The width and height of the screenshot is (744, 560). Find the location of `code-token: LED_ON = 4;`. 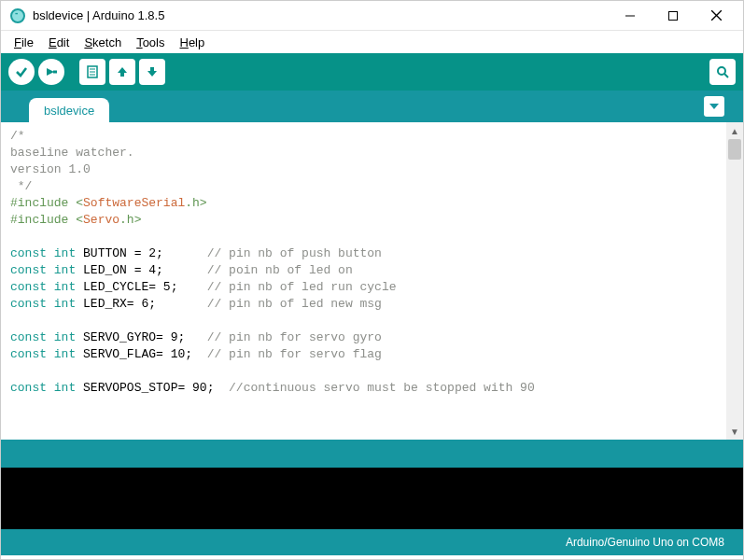

code-token: LED_ON = 4; is located at coordinates (141, 271).